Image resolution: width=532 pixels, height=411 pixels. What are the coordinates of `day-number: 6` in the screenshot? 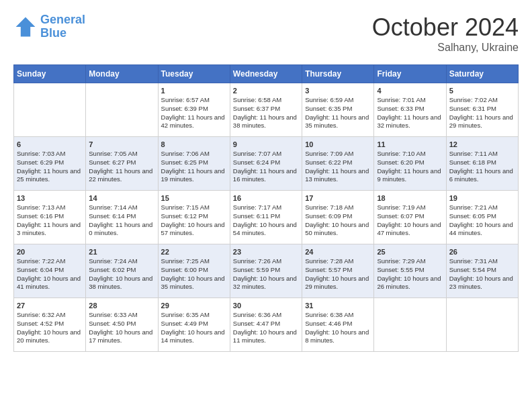 It's located at (50, 144).